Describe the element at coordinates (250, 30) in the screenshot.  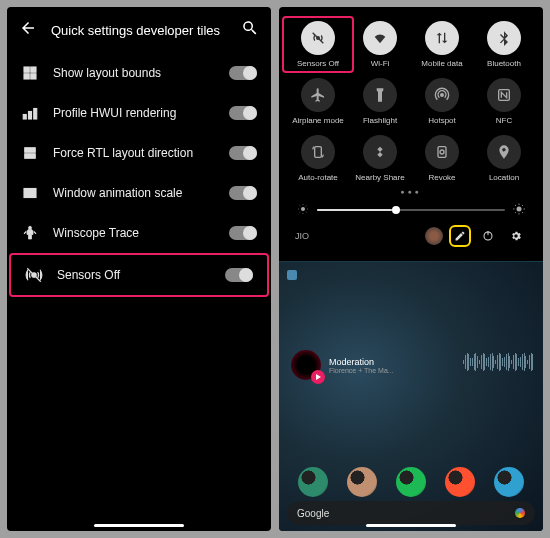
I see `search-icon` at that location.